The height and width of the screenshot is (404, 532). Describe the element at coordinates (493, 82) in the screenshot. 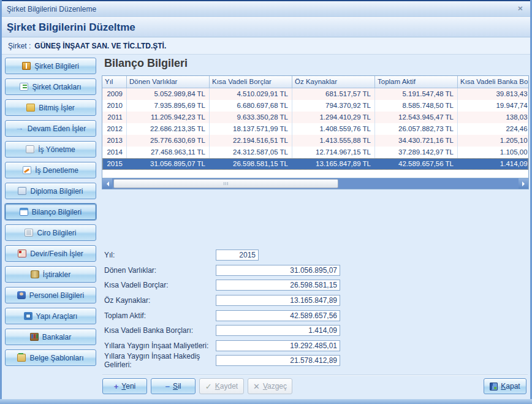

I see `column-header: Kısa Vadeli Banka Borçları` at that location.